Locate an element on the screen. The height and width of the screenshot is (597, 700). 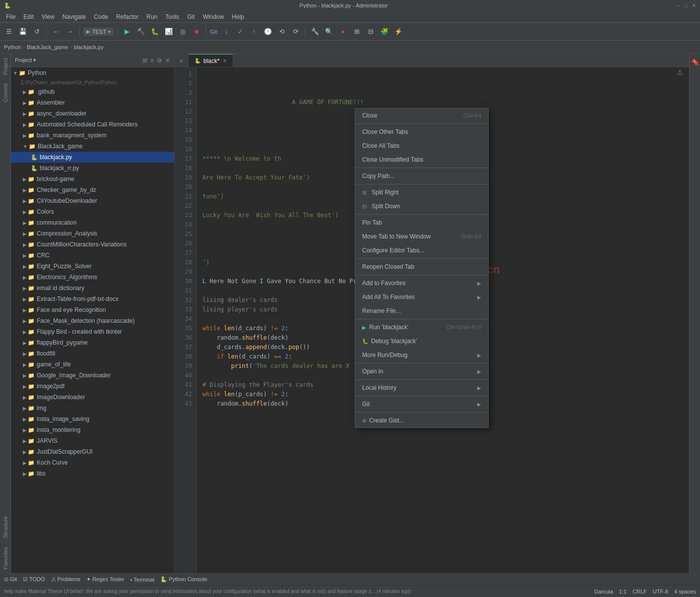
editor-tab-blackjack: 🐍 black* ✕ is located at coordinates (211, 60).